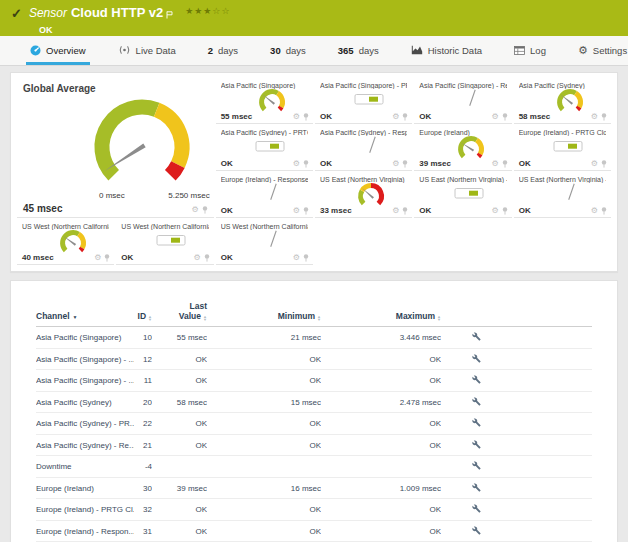 The image size is (628, 542). I want to click on tab-historic-data: Historic Data, so click(446, 50).